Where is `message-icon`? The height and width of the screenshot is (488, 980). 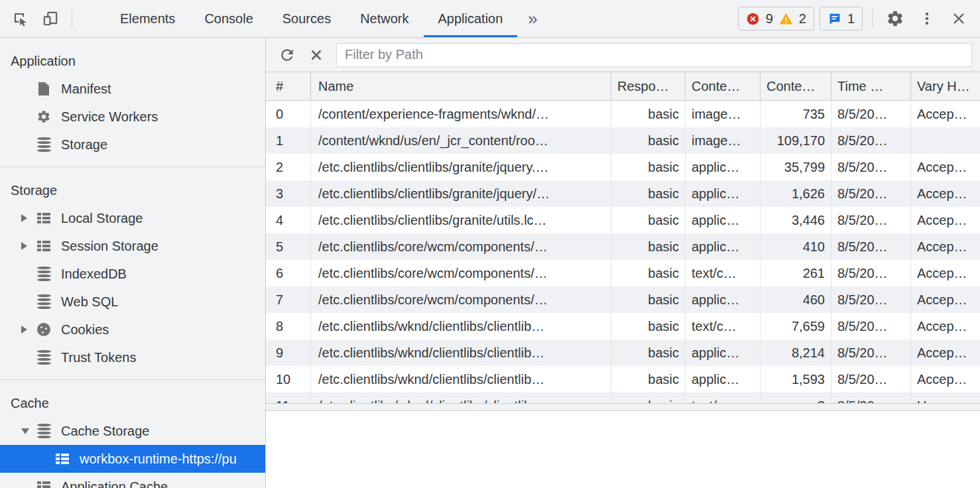
message-icon is located at coordinates (834, 19).